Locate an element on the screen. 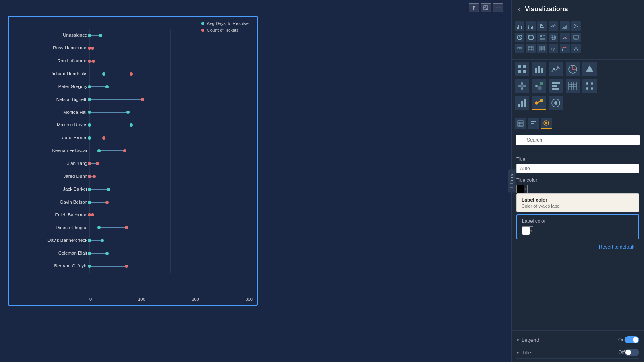  viz-icon-row-3: KPI Py ··· is located at coordinates (578, 49).